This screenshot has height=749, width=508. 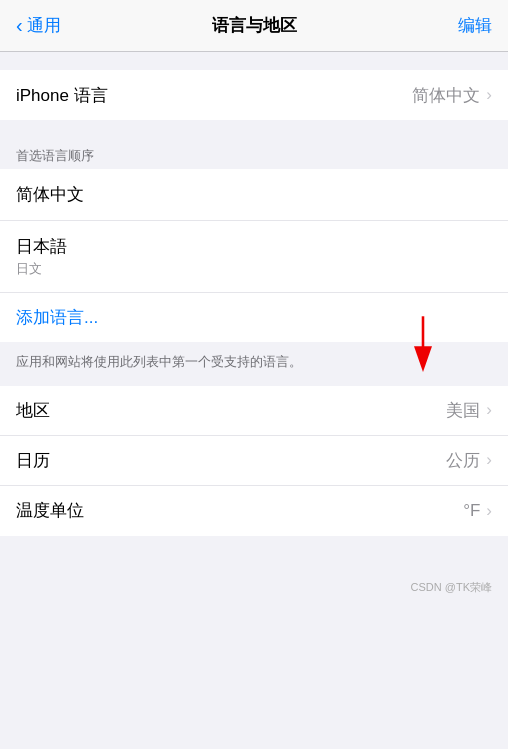 I want to click on language-name: 简体中文, so click(x=254, y=194).